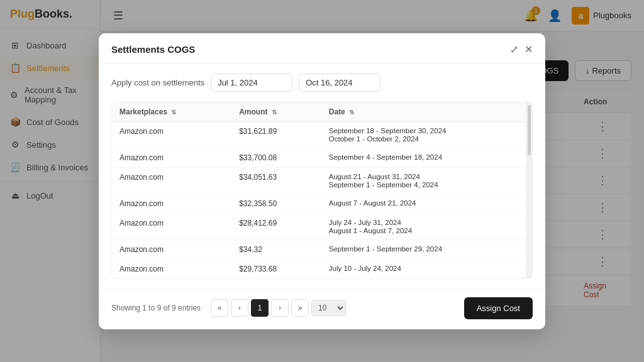 This screenshot has height=362, width=644. What do you see at coordinates (322, 48) in the screenshot?
I see `modal-header: Settlements COGS ⤢ ✕` at bounding box center [322, 48].